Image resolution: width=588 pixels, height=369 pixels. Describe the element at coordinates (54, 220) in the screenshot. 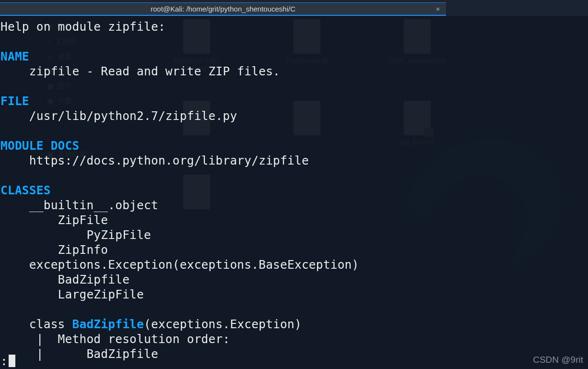

I see `classes-tree-line: ZipFile` at that location.